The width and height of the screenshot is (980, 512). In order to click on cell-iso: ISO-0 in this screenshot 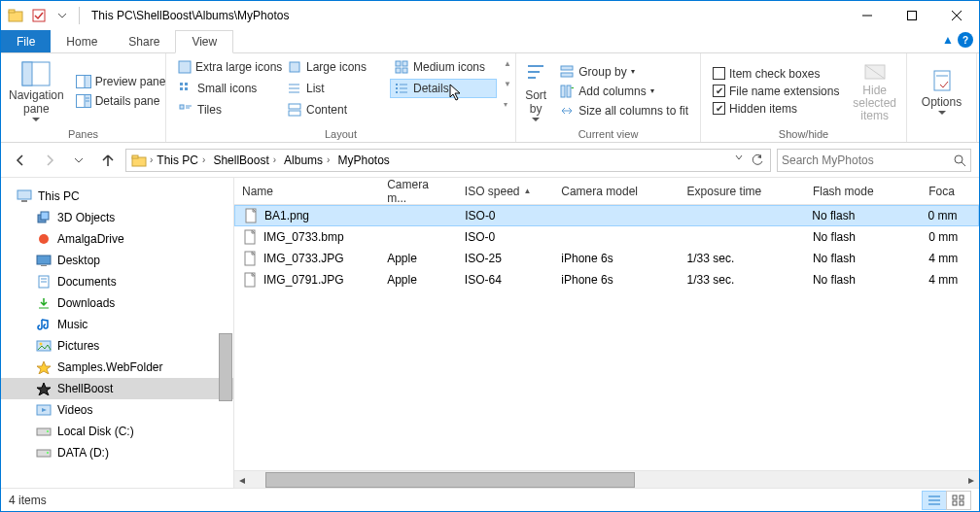, I will do `click(506, 216)`.